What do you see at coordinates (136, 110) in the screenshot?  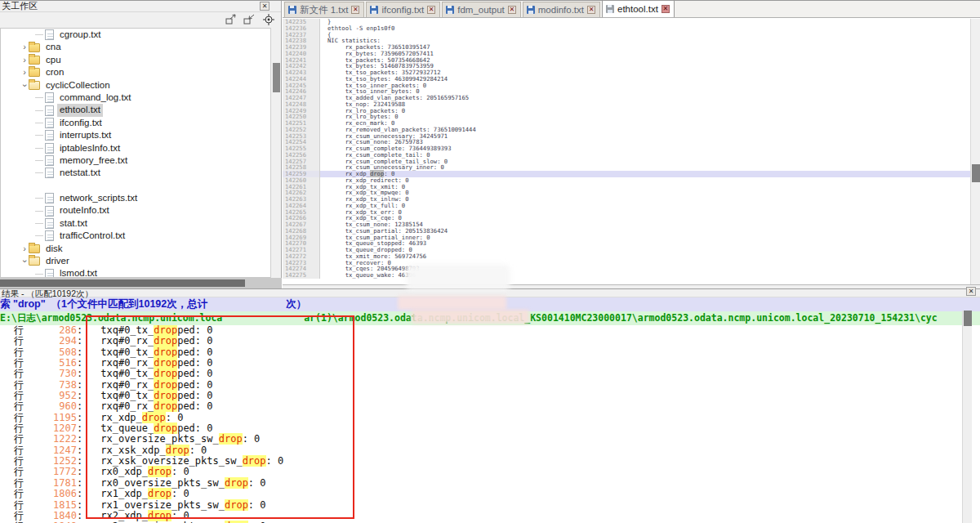 I see `tree-item-ethtool-txt: ethtool.txt` at bounding box center [136, 110].